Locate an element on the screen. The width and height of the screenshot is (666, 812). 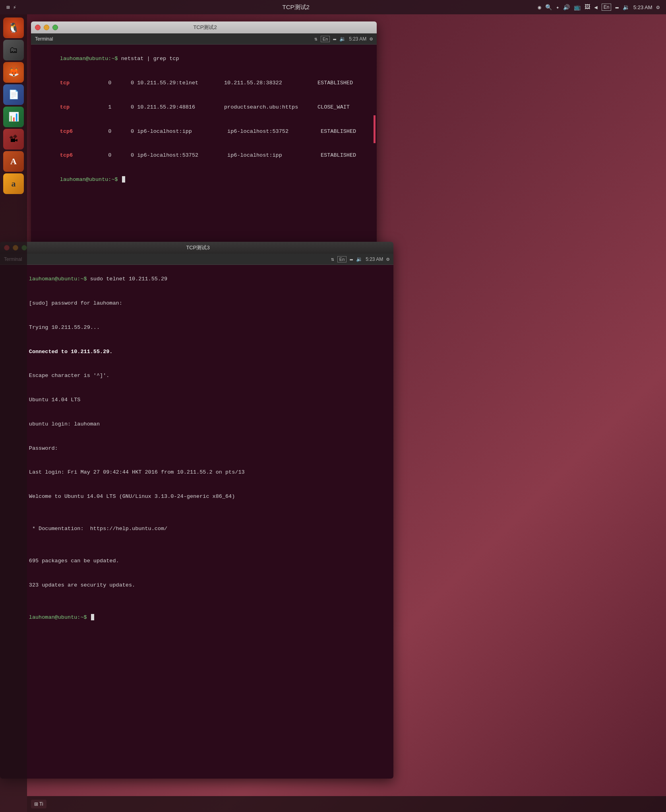
bottom-taskbar: ⊞ Ti is located at coordinates (347, 804).